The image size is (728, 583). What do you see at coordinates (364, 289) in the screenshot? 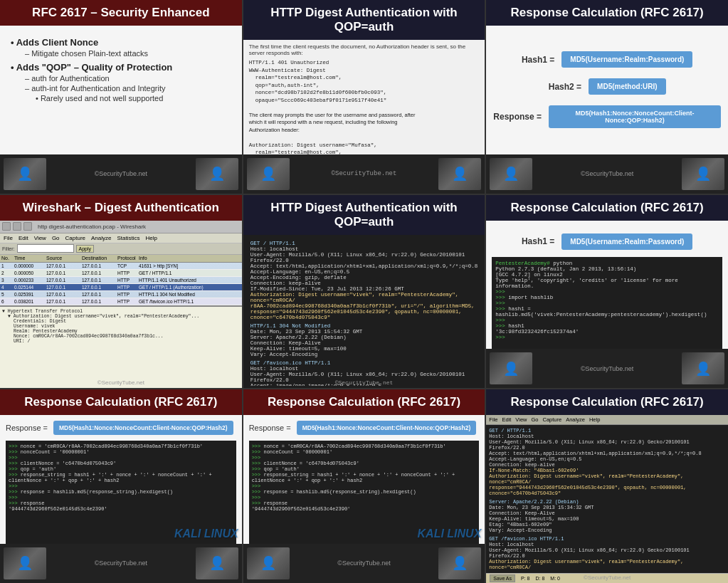
I see `cell5-line8: If-Modified-Since: Tue, 23 Jul 2013 12:2…` at bounding box center [364, 289].